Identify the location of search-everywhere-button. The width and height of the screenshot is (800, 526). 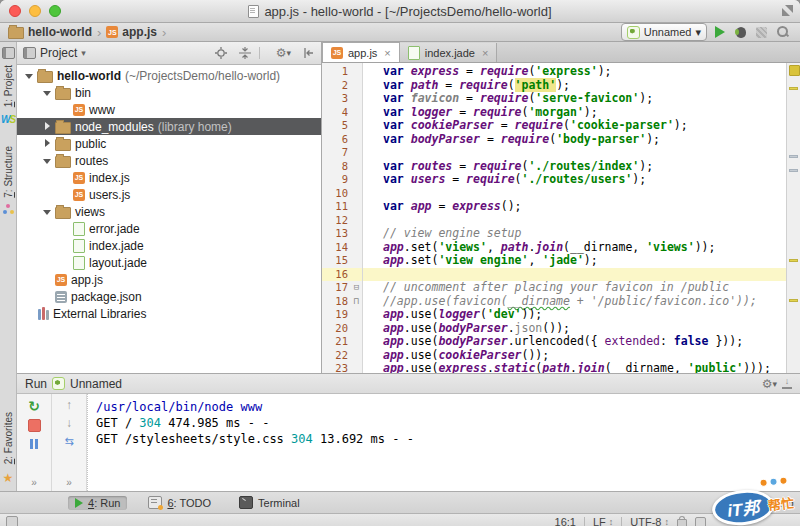
(783, 32).